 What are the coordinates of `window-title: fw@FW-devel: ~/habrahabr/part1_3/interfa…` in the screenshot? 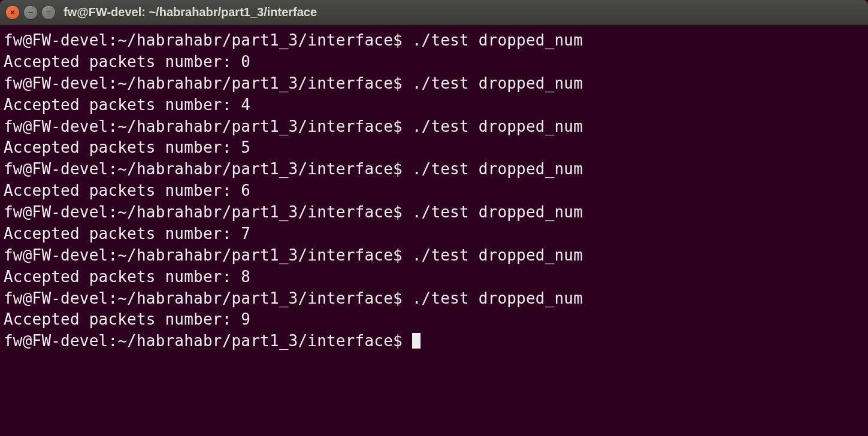 It's located at (190, 12).